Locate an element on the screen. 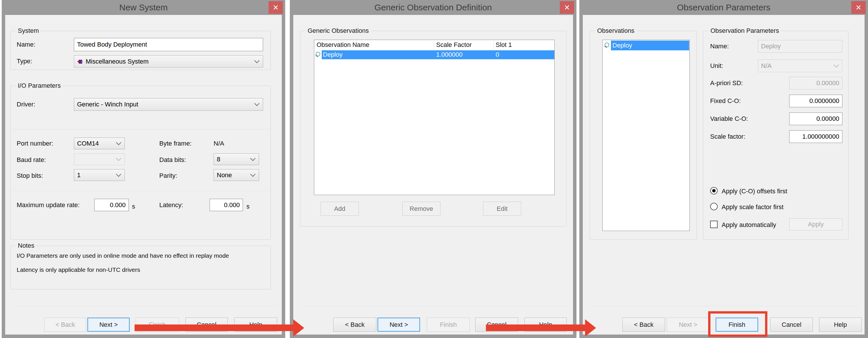 Image resolution: width=868 pixels, height=338 pixels. unit-label: Unit: is located at coordinates (717, 66).